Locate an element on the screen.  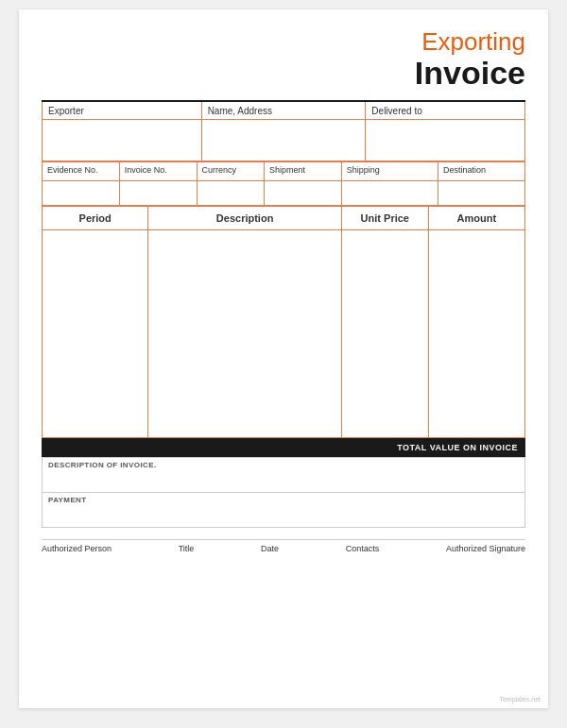
invoice-label: Invoice is located at coordinates (471, 74).